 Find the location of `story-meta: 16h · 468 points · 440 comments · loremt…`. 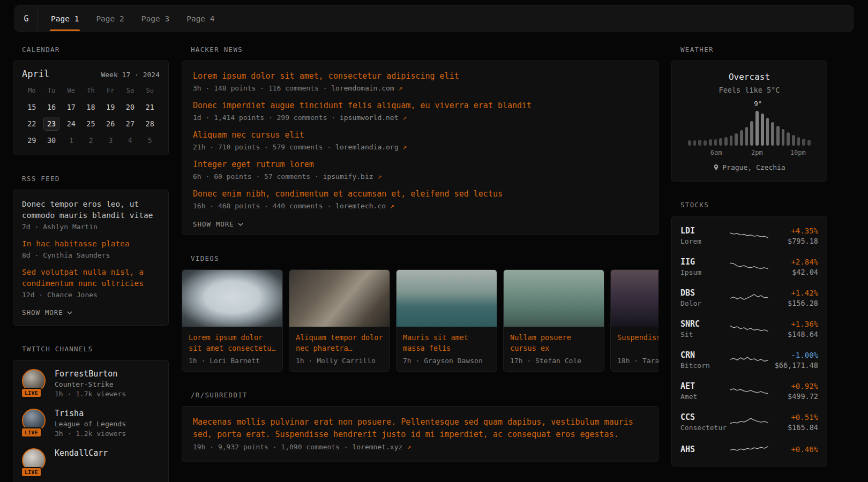

story-meta: 16h · 468 points · 440 comments · loremt… is located at coordinates (420, 206).